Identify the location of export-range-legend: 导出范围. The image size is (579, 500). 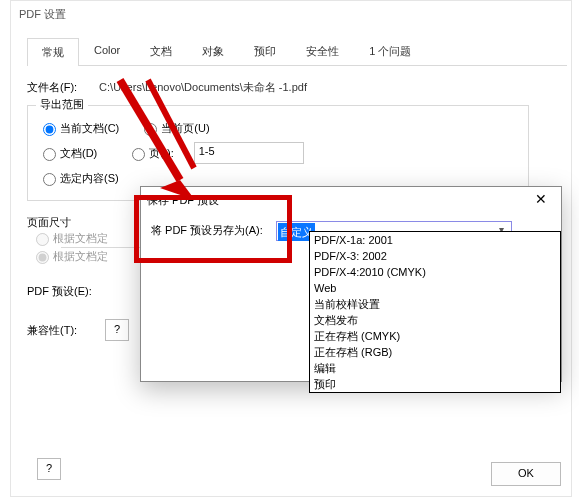
(62, 104).